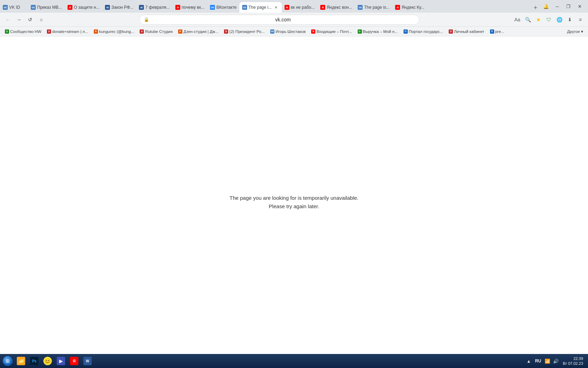  What do you see at coordinates (294, 202) in the screenshot?
I see `error-message: The page you are looking for is temporar…` at bounding box center [294, 202].